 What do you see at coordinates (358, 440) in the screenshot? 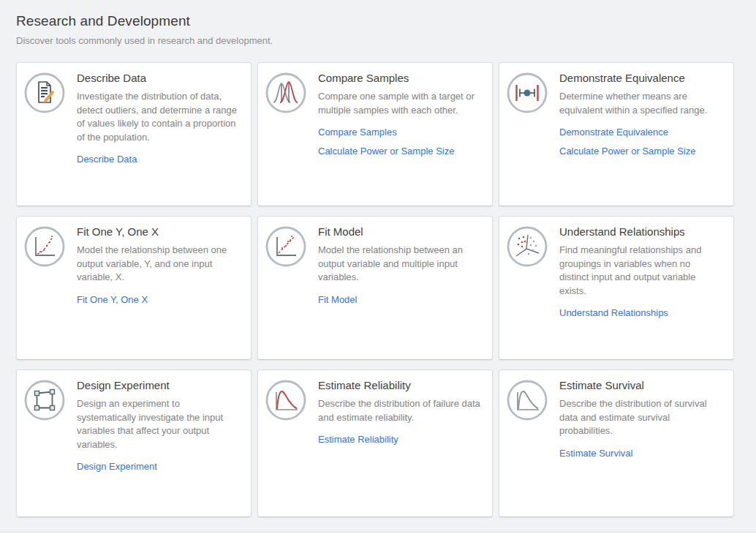
I see `card-link: Estimate Reliability` at bounding box center [358, 440].